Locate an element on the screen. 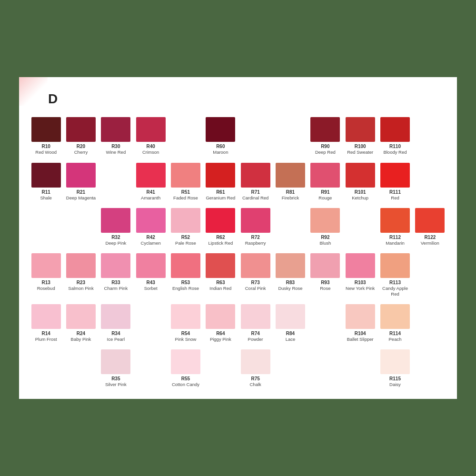 The height and width of the screenshot is (476, 476). color-cell-R14: R14Plum Frost is located at coordinates (46, 323).